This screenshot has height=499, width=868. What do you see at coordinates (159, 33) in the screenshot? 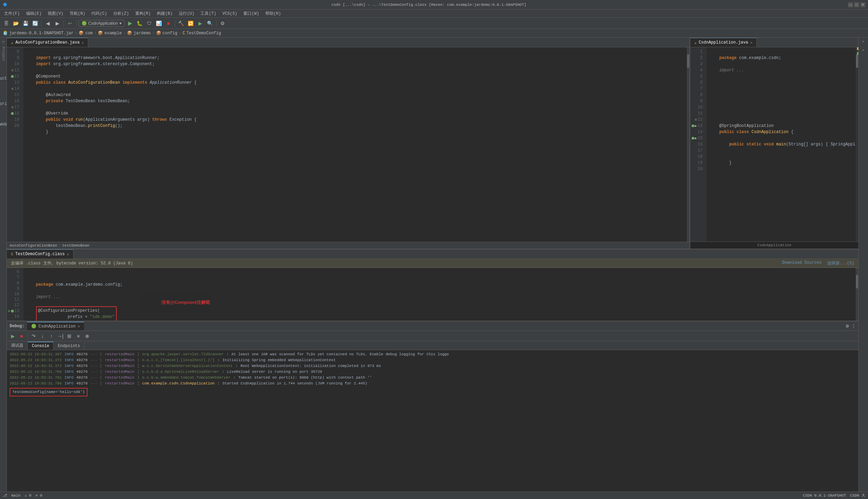
I see `breadcrumb-pkg-icon-4: 📦` at bounding box center [159, 33].